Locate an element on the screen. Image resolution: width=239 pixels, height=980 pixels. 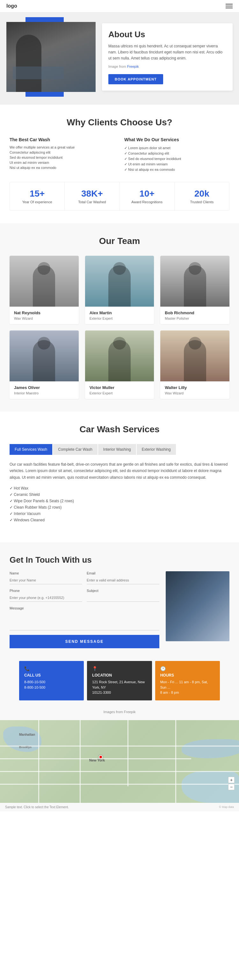
contact-form: Name Email Phone Subject Me is located at coordinates (85, 610).